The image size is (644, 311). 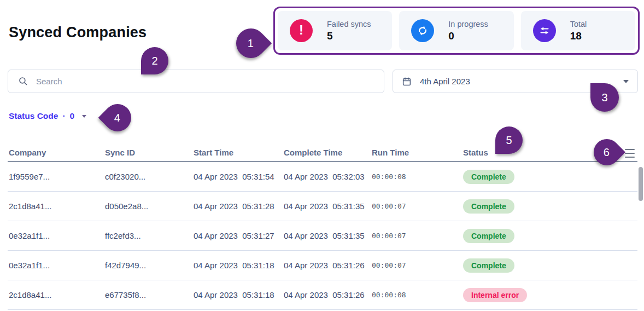 I want to click on cell-sync-id: e67735f8..., so click(x=149, y=295).